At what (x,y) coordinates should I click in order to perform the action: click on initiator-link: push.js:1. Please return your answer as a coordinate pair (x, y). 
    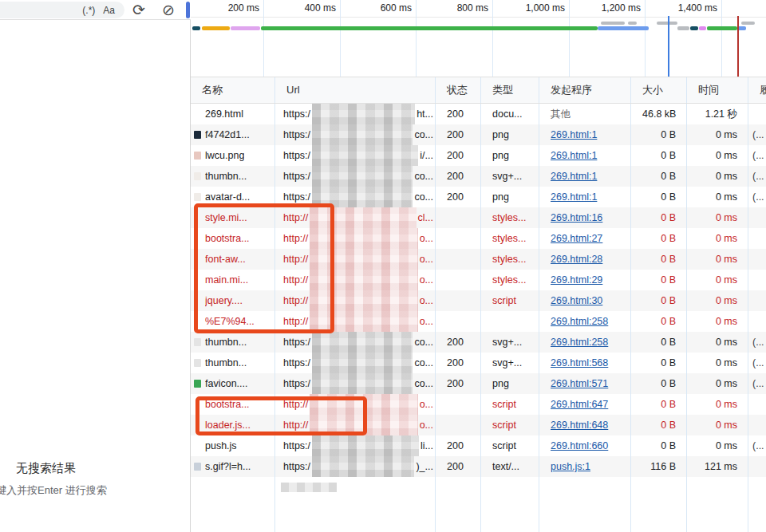
    Looking at the image, I should click on (571, 467).